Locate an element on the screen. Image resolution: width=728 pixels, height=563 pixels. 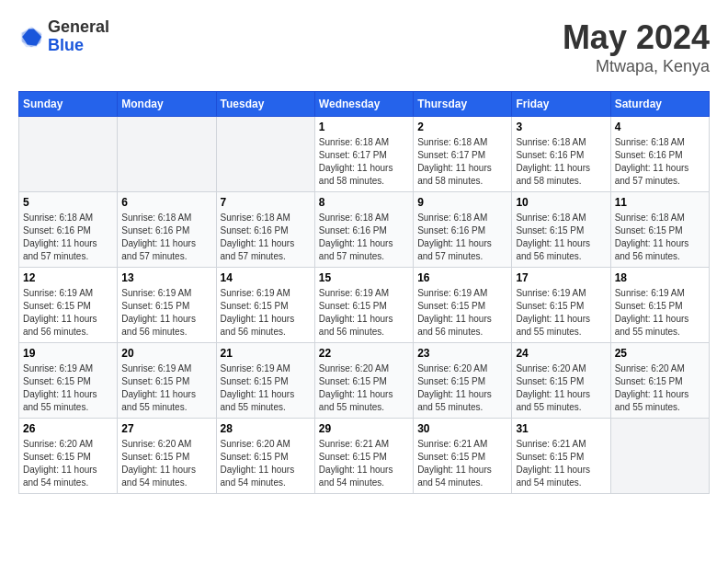
day-number: 21 is located at coordinates (266, 353).